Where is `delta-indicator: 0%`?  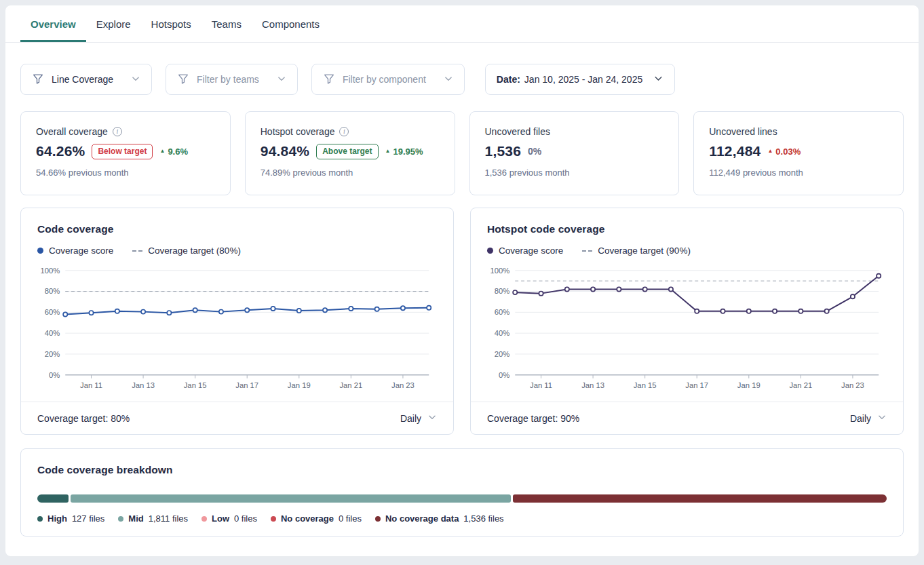
delta-indicator: 0% is located at coordinates (535, 151).